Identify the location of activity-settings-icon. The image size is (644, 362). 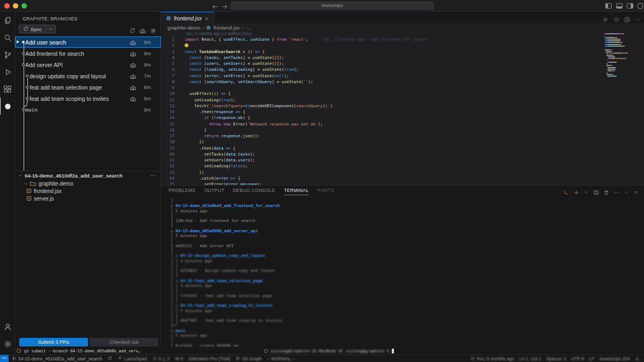
(8, 344).